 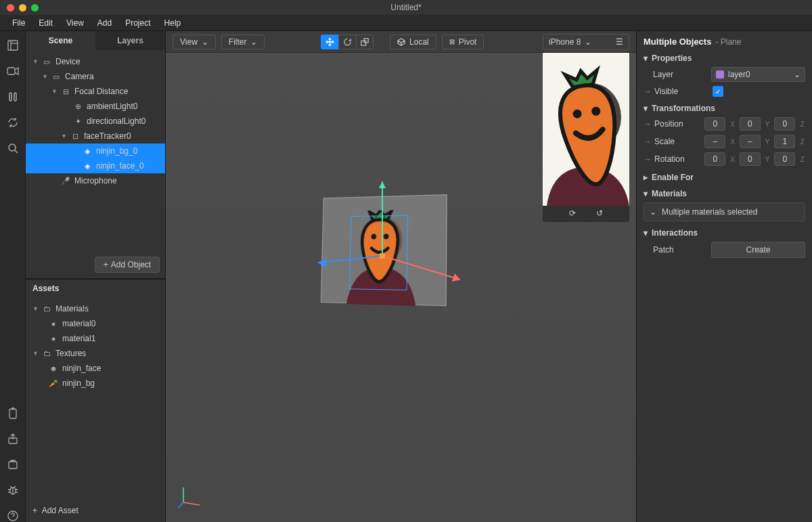 I want to click on help-icon, so click(x=13, y=516).